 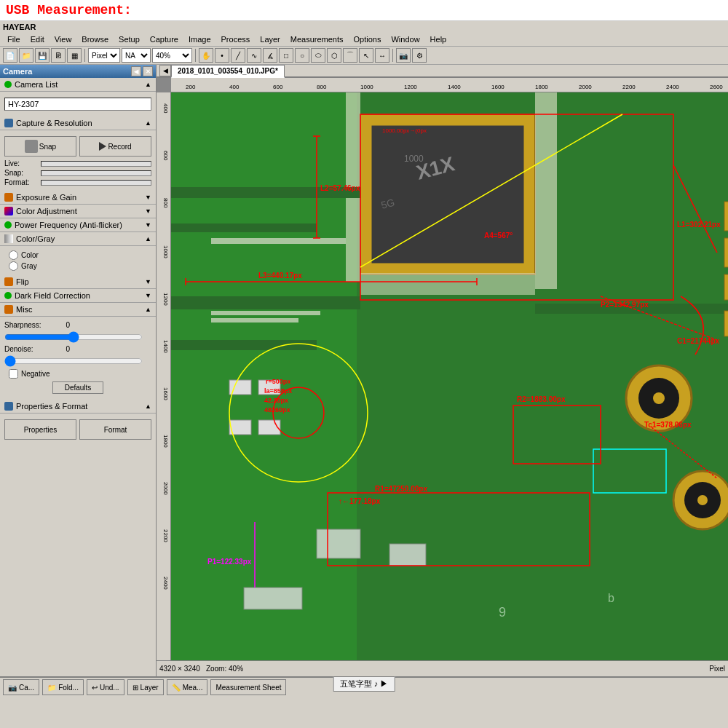 What do you see at coordinates (199, 39) in the screenshot?
I see `menu-image: Image` at bounding box center [199, 39].